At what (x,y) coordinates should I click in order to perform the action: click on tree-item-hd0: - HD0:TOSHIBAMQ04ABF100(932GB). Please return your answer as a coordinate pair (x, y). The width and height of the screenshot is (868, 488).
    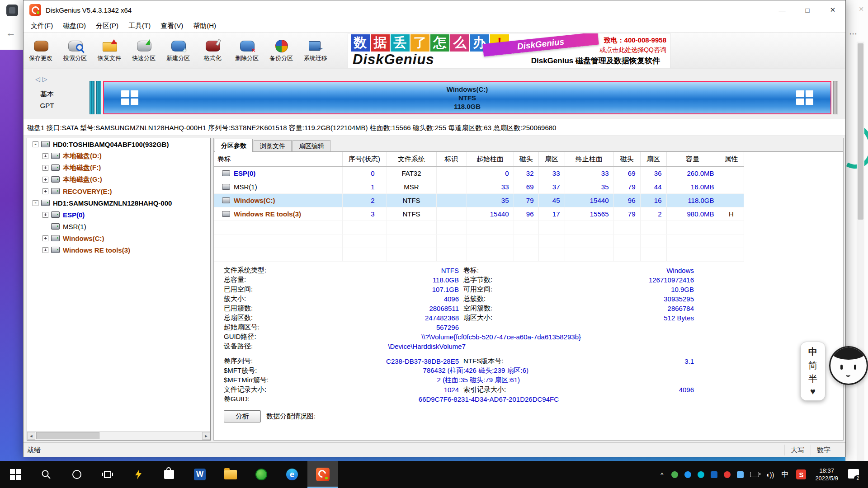
    Looking at the image, I should click on (118, 144).